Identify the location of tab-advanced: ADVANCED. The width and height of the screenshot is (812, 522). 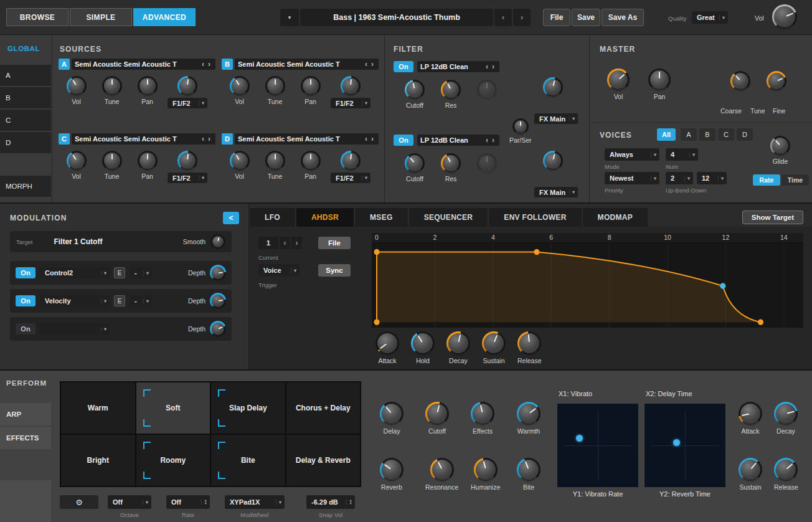
(164, 17).